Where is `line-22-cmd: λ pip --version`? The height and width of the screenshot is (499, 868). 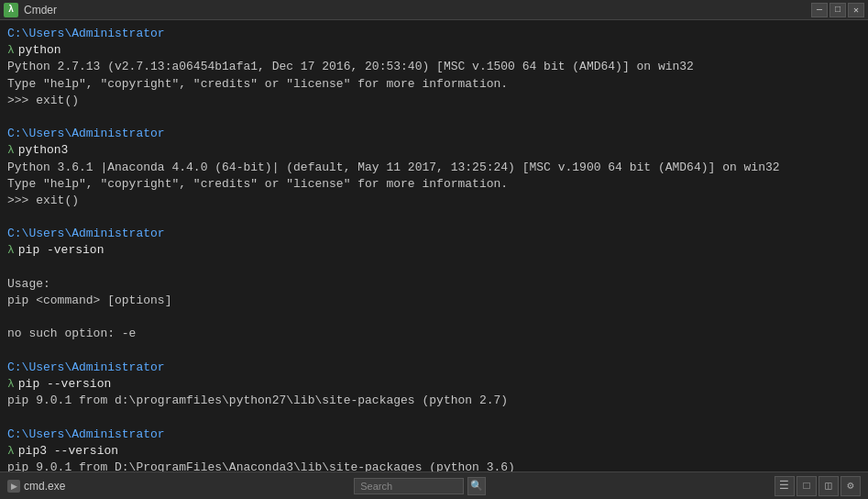
line-22-cmd: λ pip --version is located at coordinates (434, 384).